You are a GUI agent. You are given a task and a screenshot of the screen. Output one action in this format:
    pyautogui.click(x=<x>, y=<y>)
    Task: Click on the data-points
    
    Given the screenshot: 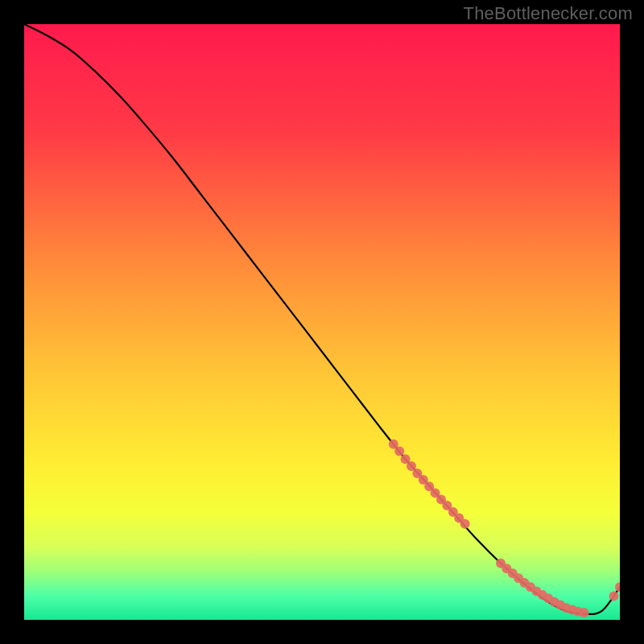 What is the action you would take?
    pyautogui.click(x=504, y=528)
    